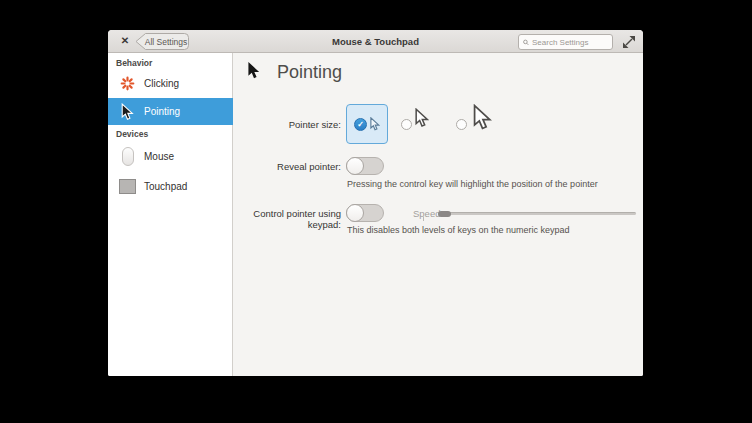 Image resolution: width=752 pixels, height=423 pixels. What do you see at coordinates (365, 166) in the screenshot?
I see `reveal-pointer-toggle` at bounding box center [365, 166].